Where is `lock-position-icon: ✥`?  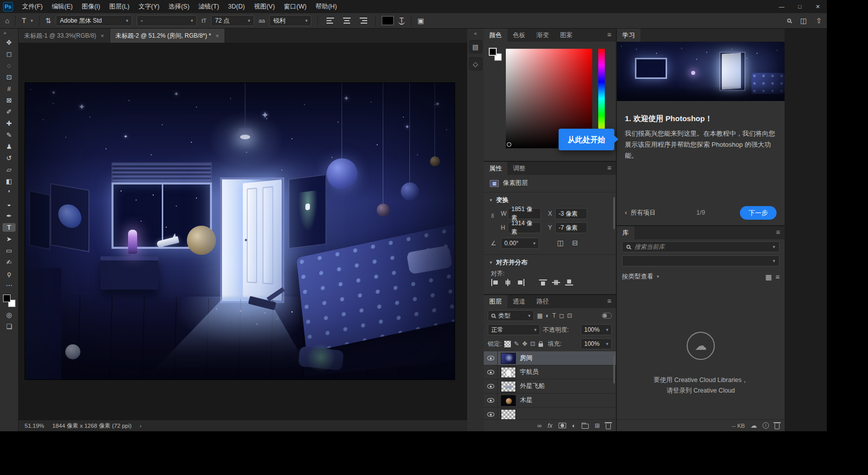
lock-position-icon: ✥ is located at coordinates (524, 344).